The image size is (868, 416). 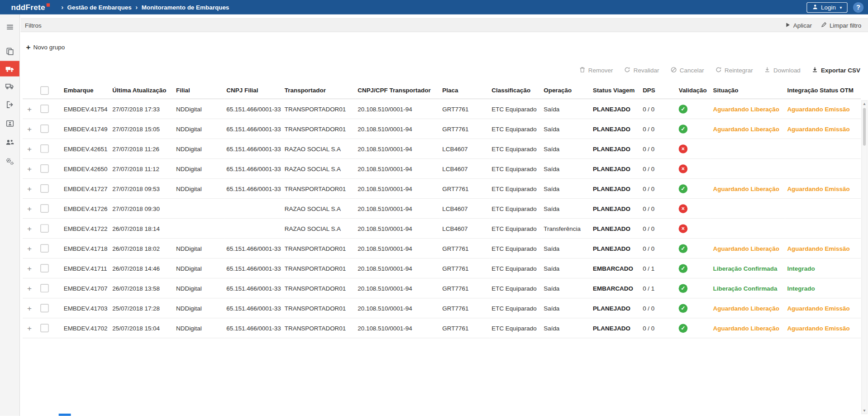 I want to click on select-all-checkbox, so click(x=44, y=90).